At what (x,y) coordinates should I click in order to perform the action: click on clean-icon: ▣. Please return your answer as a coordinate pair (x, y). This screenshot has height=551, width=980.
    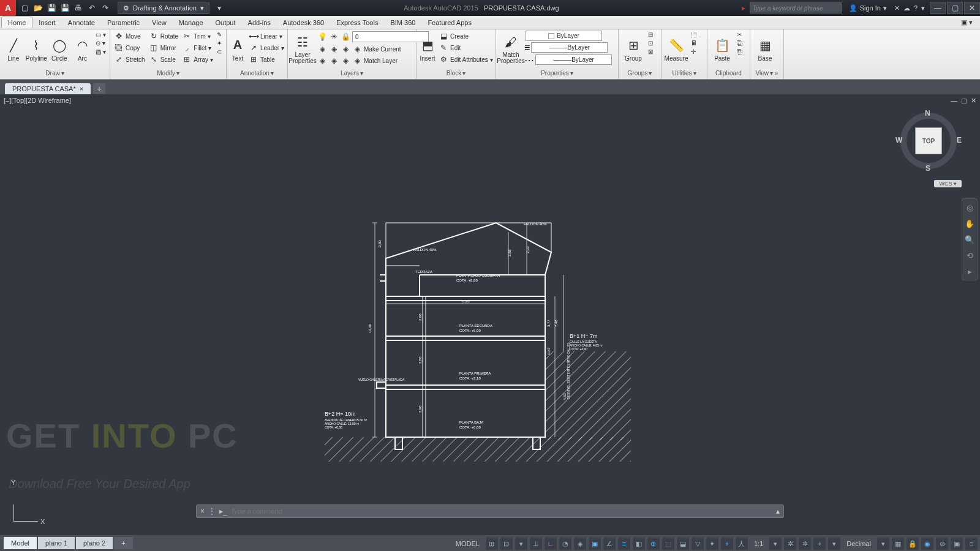
    Looking at the image, I should click on (957, 544).